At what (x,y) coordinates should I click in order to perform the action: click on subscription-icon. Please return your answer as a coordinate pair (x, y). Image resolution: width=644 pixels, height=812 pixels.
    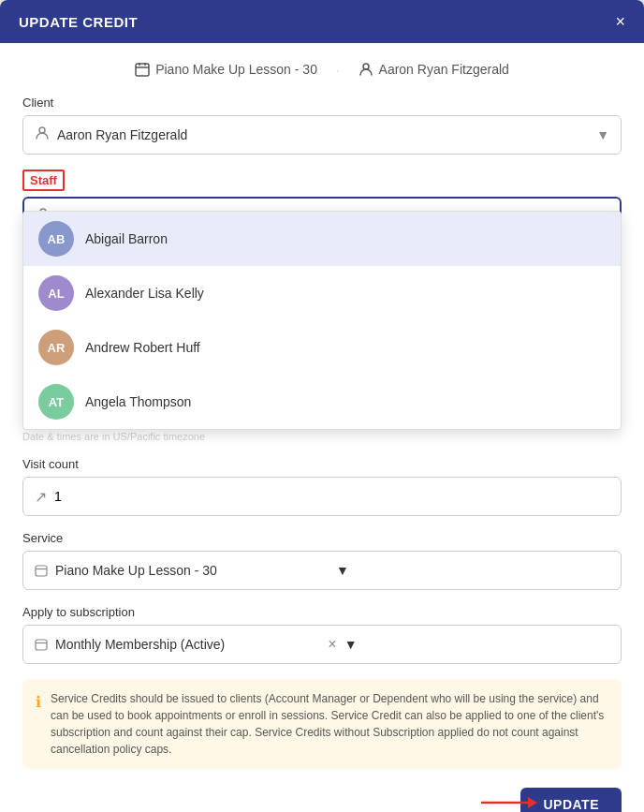
    Looking at the image, I should click on (41, 644).